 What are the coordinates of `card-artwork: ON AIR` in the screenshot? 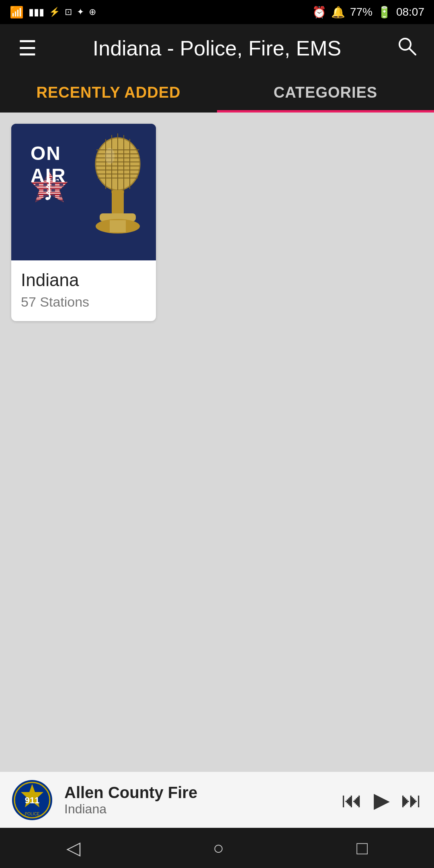 It's located at (84, 192).